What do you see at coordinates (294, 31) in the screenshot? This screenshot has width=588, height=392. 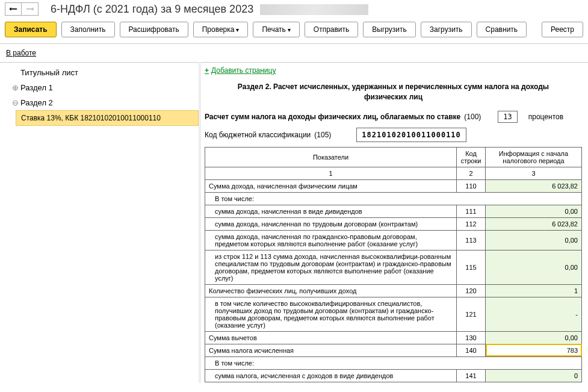 I see `toolbar: Записать Заполнить Расшифровать Проверка…` at bounding box center [294, 31].